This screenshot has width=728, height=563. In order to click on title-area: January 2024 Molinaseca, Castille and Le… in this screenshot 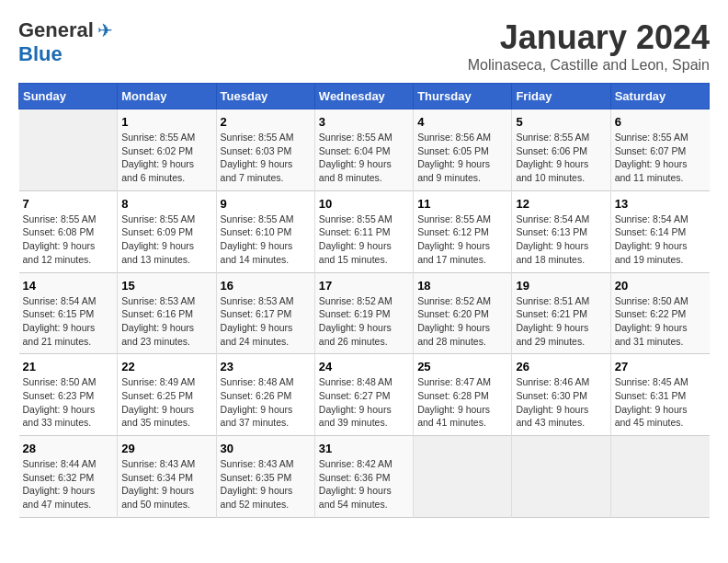, I will do `click(588, 46)`.